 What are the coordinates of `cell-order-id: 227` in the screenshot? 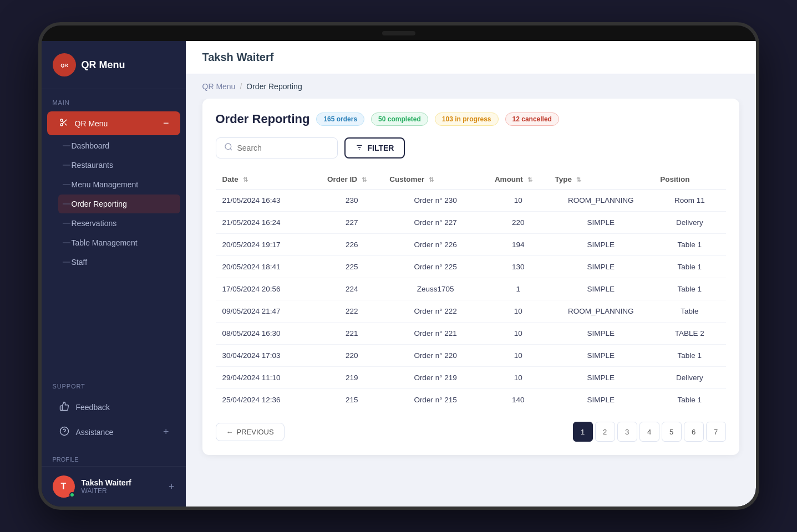 It's located at (352, 223).